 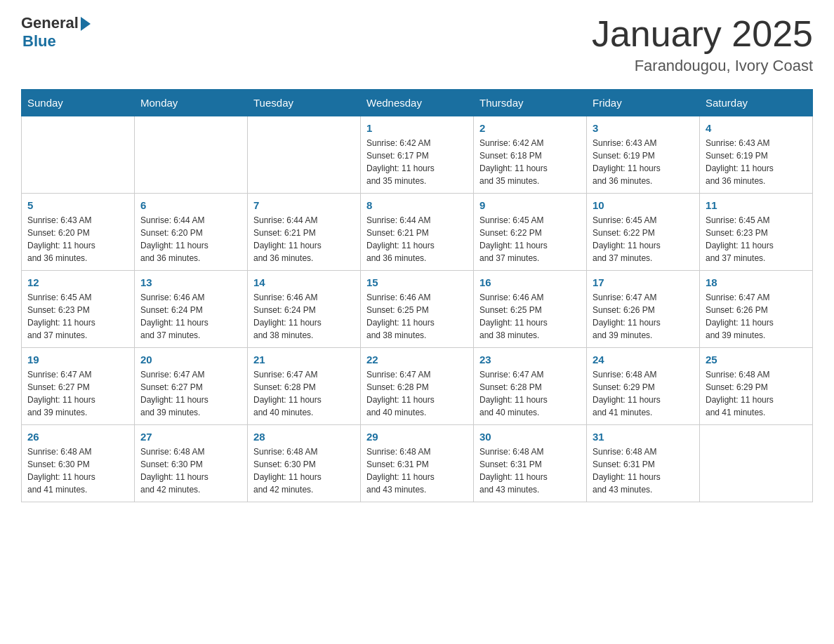 I want to click on calendar-cell: 7Sunrise: 6:44 AM Sunset: 6:21 PM Daylig…, so click(x=305, y=232).